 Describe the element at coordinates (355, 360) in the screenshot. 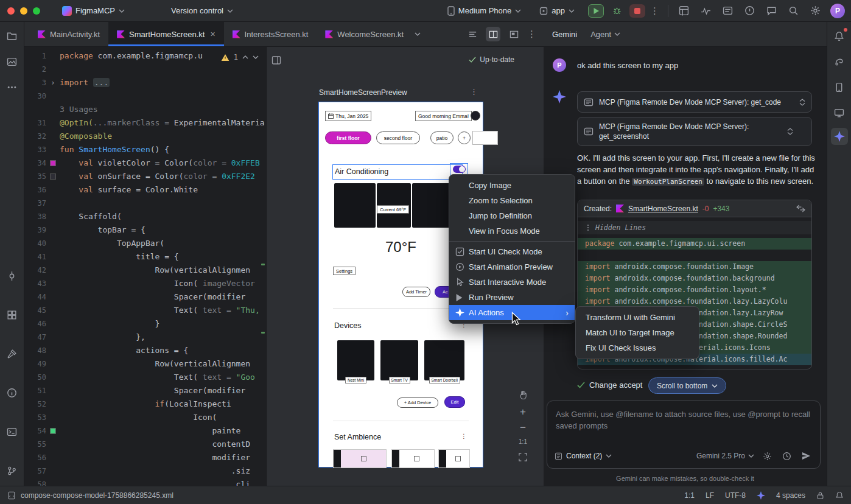

I see `device-photo-nest-mini` at that location.